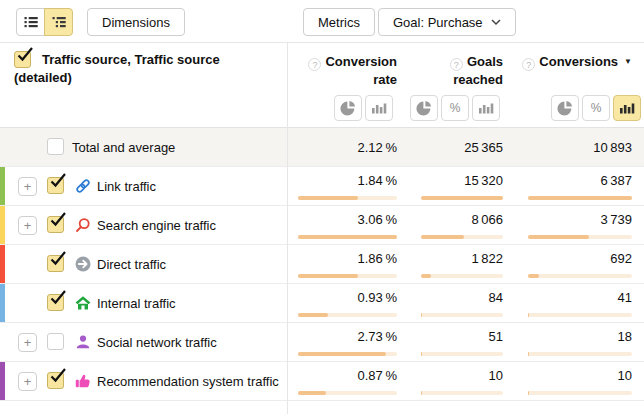 The image size is (644, 414). Describe the element at coordinates (596, 108) in the screenshot. I see `display-toggle-group-conversions: %` at that location.